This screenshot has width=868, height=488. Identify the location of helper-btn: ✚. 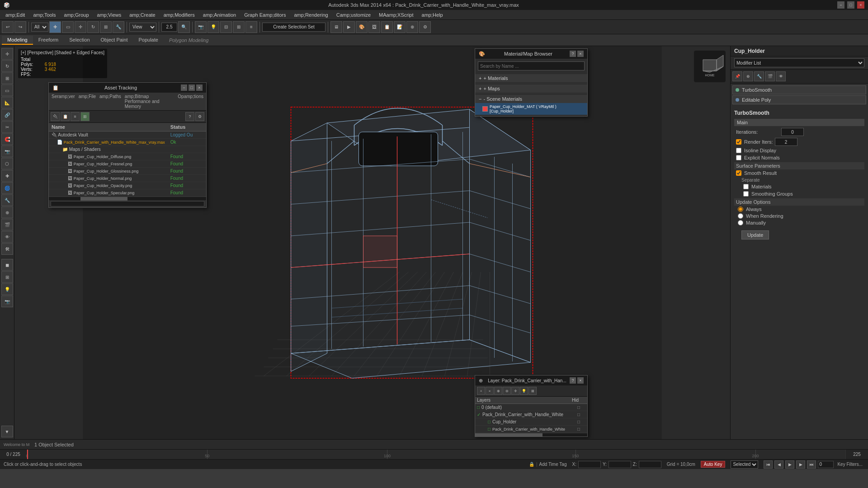
(7, 176).